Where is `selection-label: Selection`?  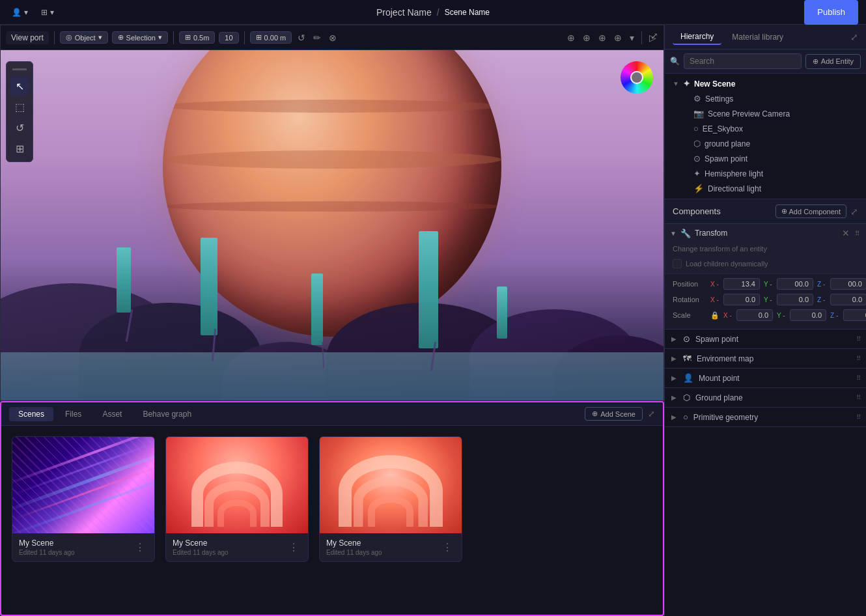 selection-label: Selection is located at coordinates (141, 38).